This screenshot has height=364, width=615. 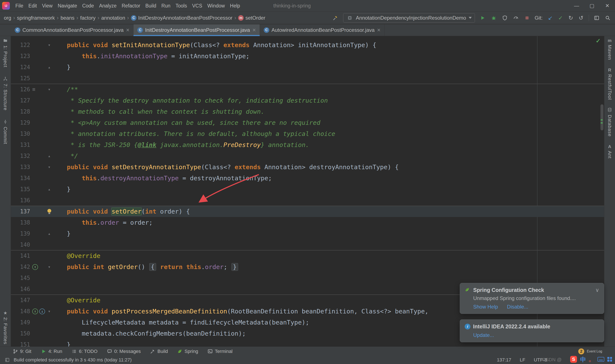 I want to click on tool-stripe-button-2-favorites: ★2: Favorites, so click(x=5, y=327).